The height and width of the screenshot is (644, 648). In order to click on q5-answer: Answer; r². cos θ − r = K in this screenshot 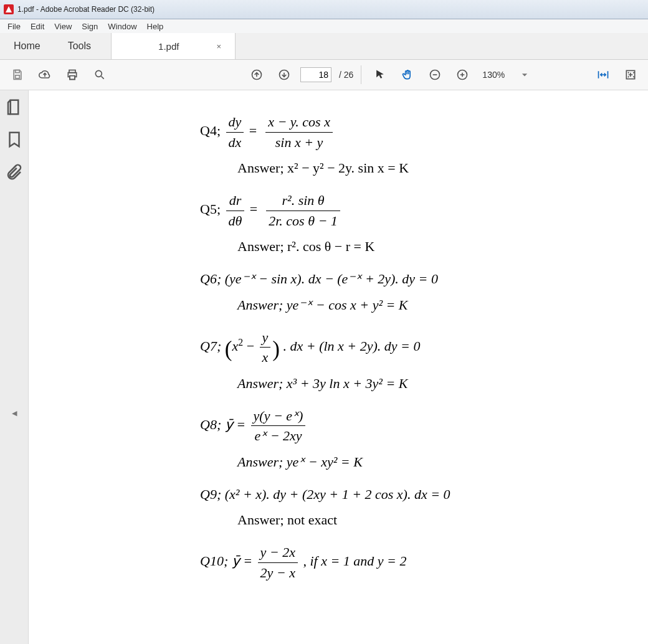, I will do `click(437, 247)`.